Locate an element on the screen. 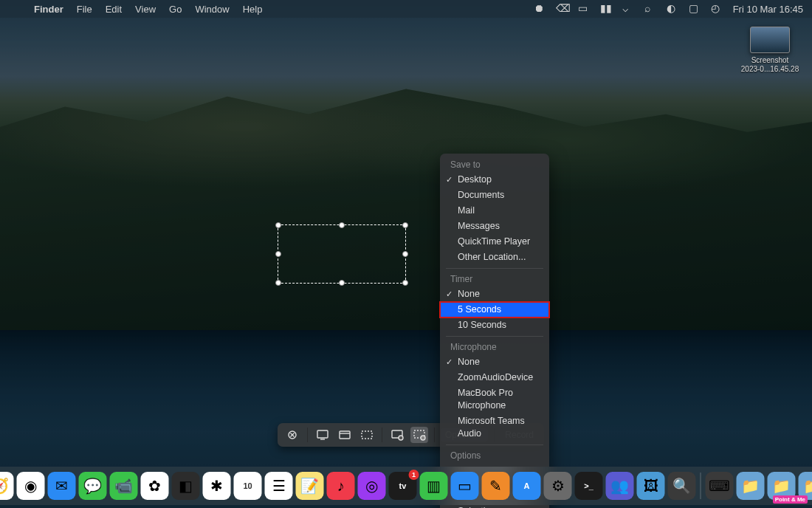 Image resolution: width=812 pixels, height=508 pixels. menu-section-header: Options is located at coordinates (495, 456).